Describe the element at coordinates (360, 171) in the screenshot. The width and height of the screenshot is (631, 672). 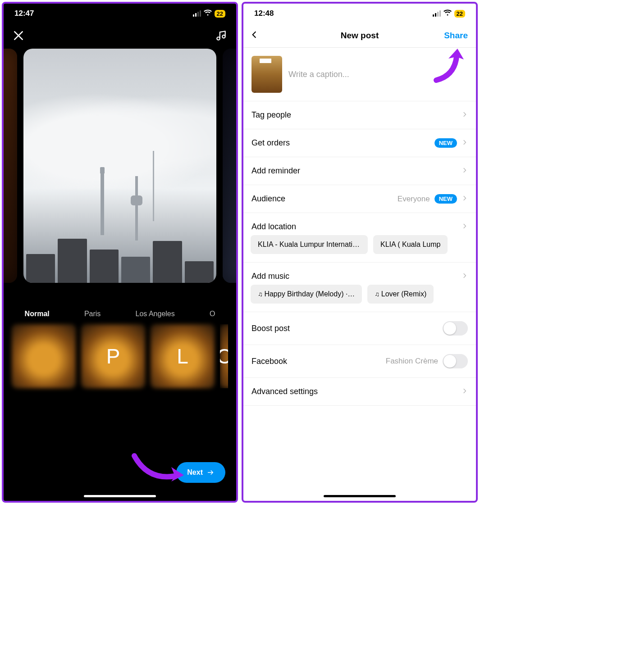
I see `row-add-reminder: Add reminder` at that location.